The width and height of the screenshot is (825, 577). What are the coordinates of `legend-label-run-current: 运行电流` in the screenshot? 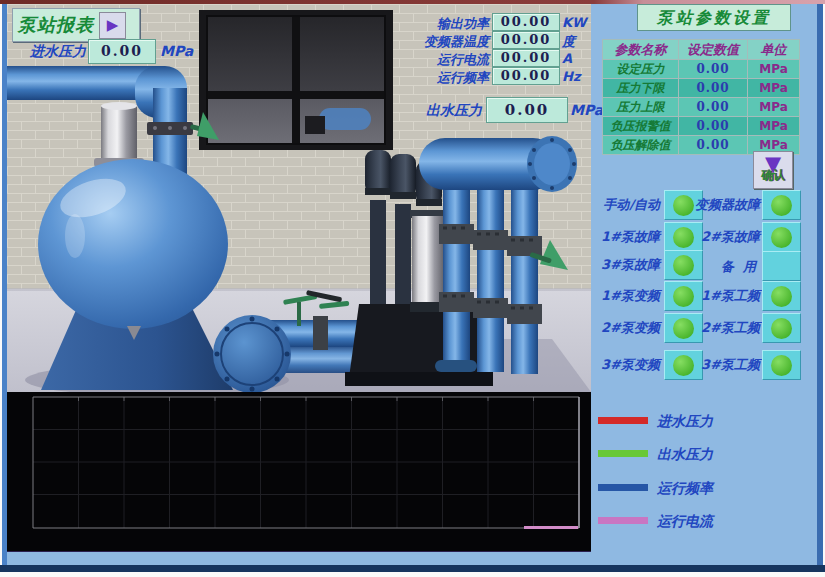 It's located at (685, 522).